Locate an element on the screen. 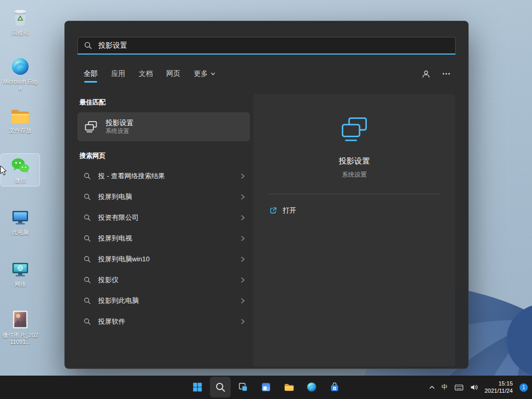 The image size is (532, 399). clock-time: 15:15 is located at coordinates (499, 384).